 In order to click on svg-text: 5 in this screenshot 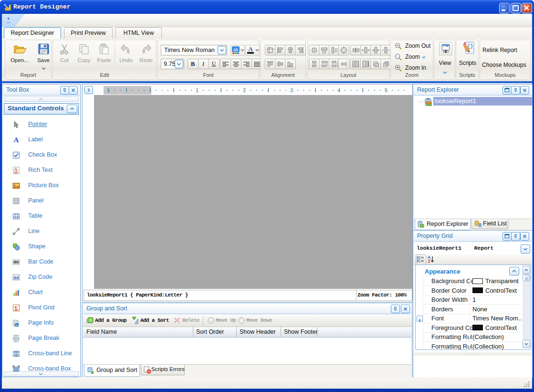, I will do `click(386, 90)`.